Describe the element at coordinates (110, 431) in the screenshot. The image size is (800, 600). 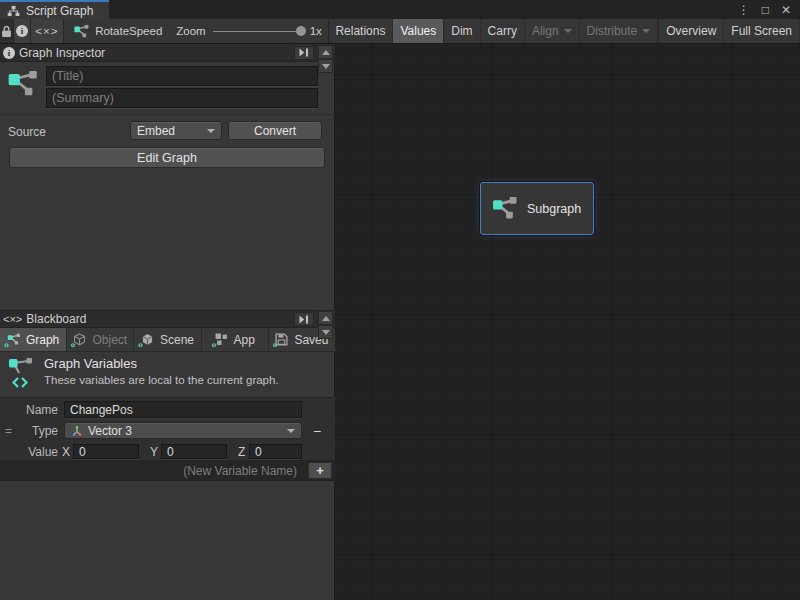
I see `type-value: Vector 3` at that location.